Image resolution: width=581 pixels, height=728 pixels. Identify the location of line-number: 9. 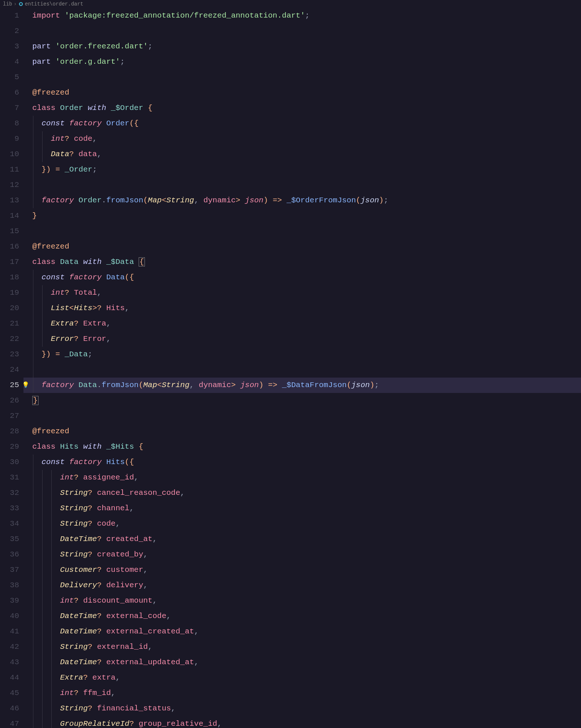
(10, 139).